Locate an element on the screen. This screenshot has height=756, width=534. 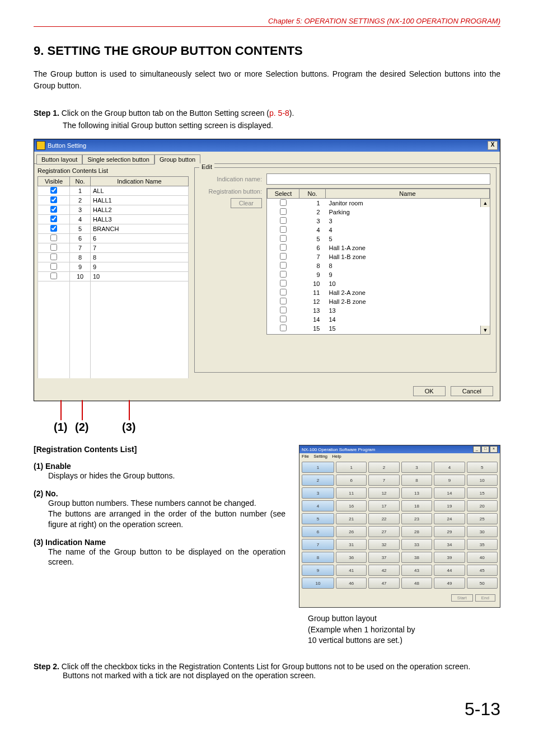
selection-button: 47 is located at coordinates (384, 583).